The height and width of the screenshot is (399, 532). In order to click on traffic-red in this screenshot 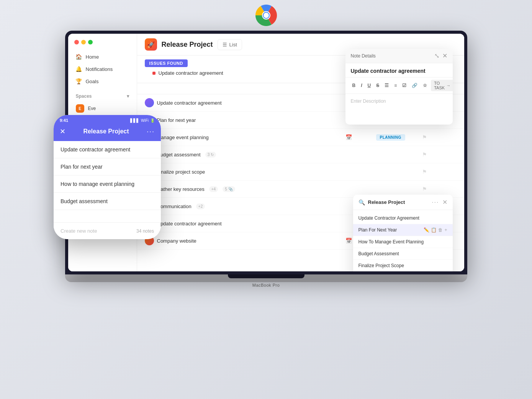, I will do `click(77, 42)`.